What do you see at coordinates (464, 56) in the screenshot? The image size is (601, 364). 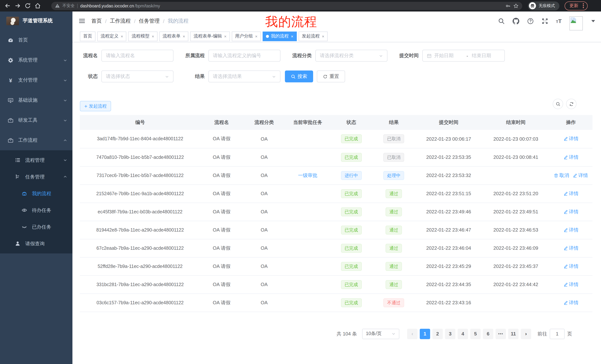 I see `submit-time-range-picker: 开始日期 - 结束日期` at bounding box center [464, 56].